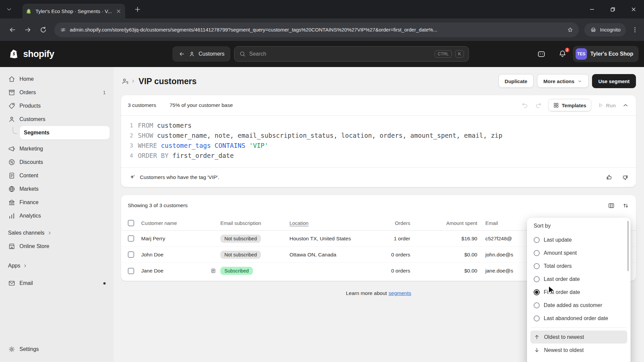 Image resolution: width=644 pixels, height=362 pixels. What do you see at coordinates (74, 11) in the screenshot?
I see `browser-tab: Tyler's Eco Shop · Segments · V...` at bounding box center [74, 11].